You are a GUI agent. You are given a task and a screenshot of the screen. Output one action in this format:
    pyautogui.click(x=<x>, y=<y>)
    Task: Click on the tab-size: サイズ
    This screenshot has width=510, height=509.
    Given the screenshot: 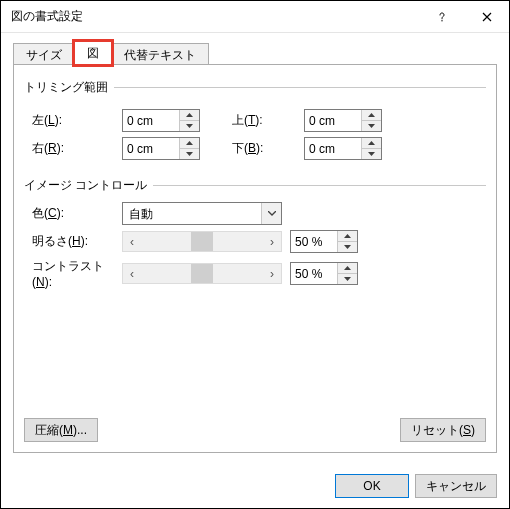 What is the action you would take?
    pyautogui.click(x=44, y=54)
    